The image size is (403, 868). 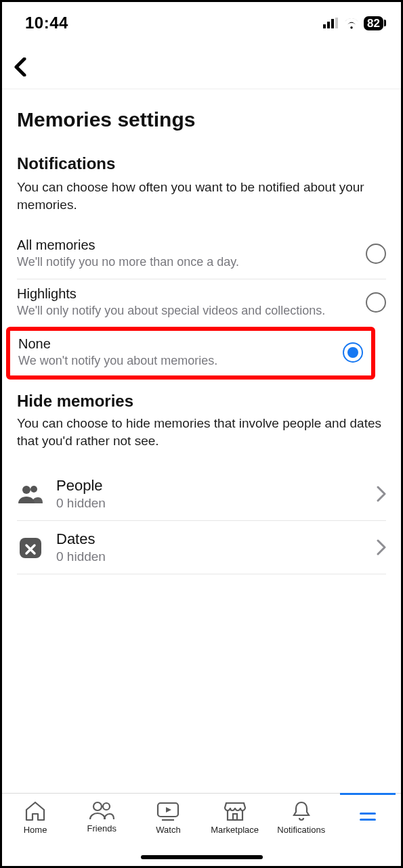 What do you see at coordinates (187, 261) in the screenshot?
I see `radio-desc: We'll notify you no more than once a day…` at bounding box center [187, 261].